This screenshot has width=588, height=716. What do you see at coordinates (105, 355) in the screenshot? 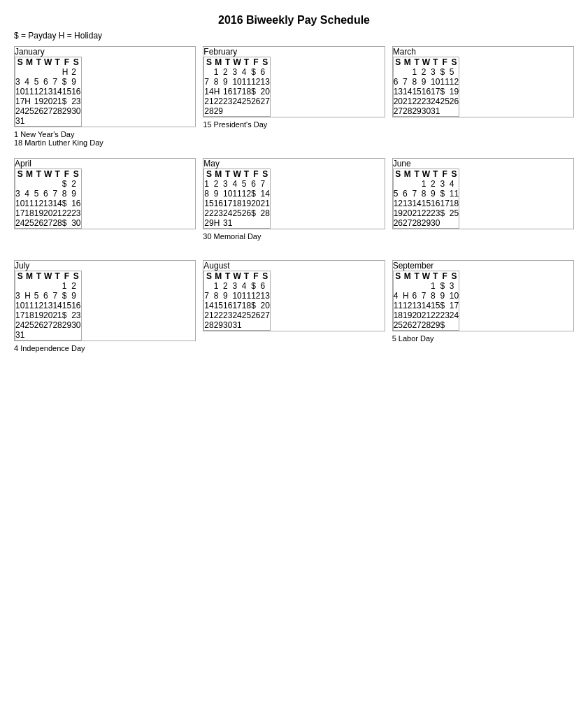
I see `notes-july: 4 Independence Day` at bounding box center [105, 355].